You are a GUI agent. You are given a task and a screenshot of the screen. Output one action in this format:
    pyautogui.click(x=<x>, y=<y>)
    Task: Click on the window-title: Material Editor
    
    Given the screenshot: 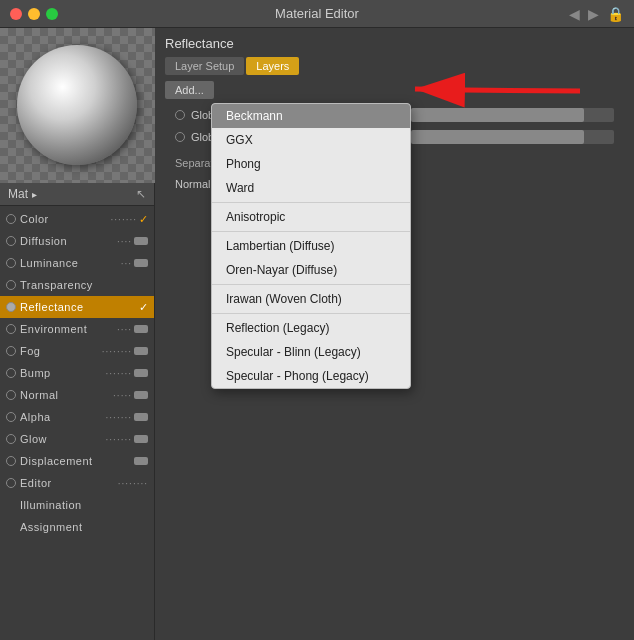 What is the action you would take?
    pyautogui.click(x=317, y=14)
    